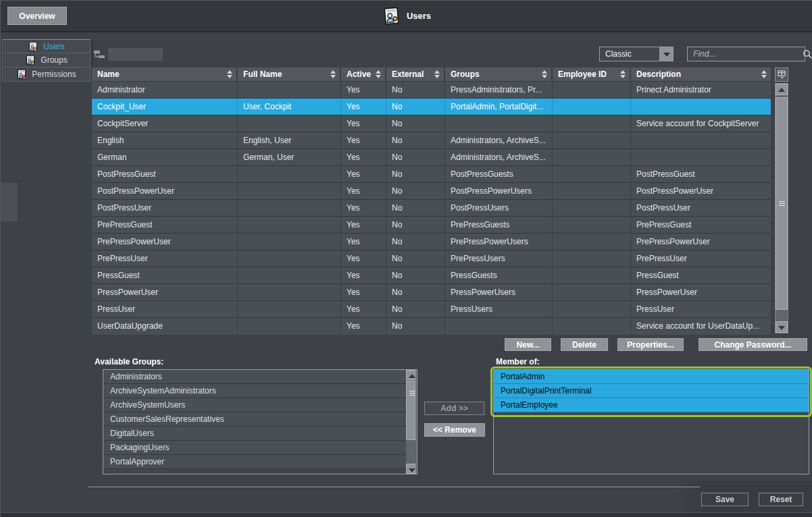 Image resolution: width=812 pixels, height=517 pixels. Describe the element at coordinates (407, 16) in the screenshot. I see `page-title-area: Users` at that location.